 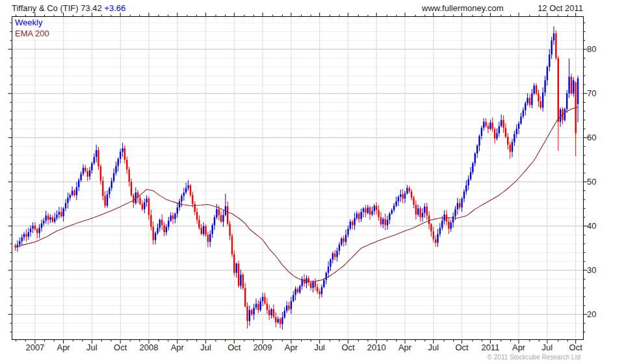 What do you see at coordinates (29, 22) in the screenshot?
I see `legend-series-label: Weekly` at bounding box center [29, 22].